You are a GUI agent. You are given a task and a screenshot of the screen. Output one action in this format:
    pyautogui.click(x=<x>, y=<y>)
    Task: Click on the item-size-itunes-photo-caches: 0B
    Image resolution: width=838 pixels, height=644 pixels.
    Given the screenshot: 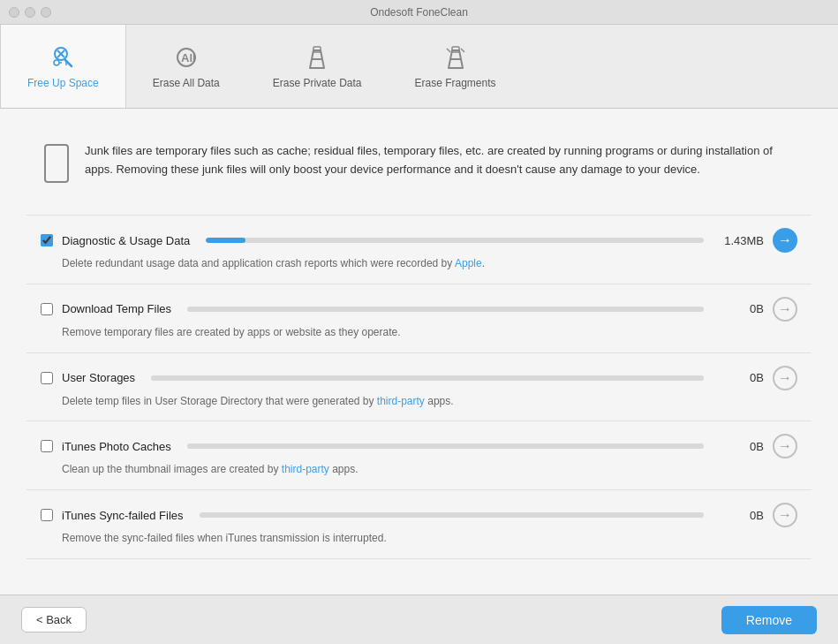 What is the action you would take?
    pyautogui.click(x=742, y=447)
    